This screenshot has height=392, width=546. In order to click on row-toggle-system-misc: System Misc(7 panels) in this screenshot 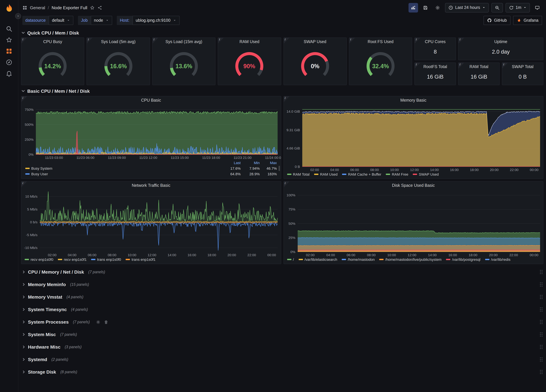, I will do `click(282, 334)`.